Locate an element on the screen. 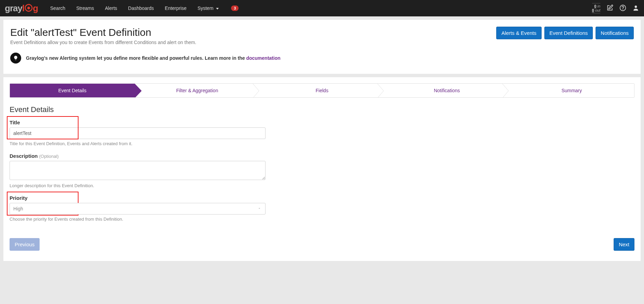  wizard-footer: Previous Next is located at coordinates (322, 245).